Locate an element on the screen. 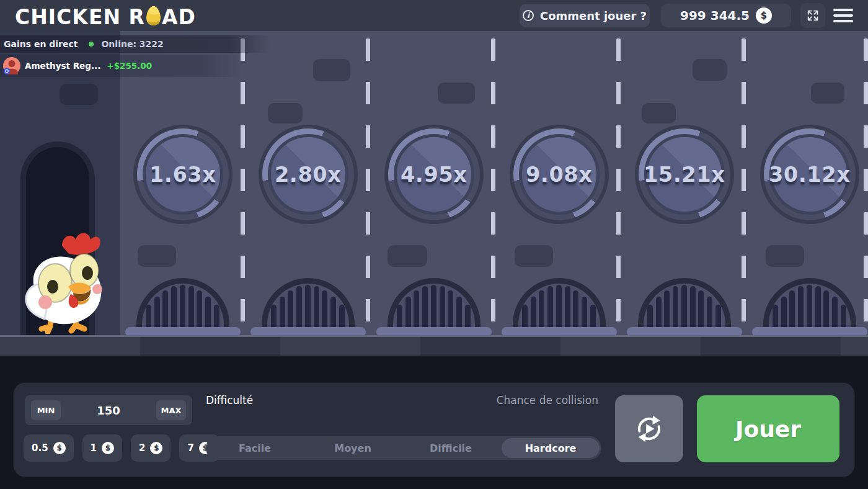  bet-amount-box: MIN 150 MAX is located at coordinates (108, 410).